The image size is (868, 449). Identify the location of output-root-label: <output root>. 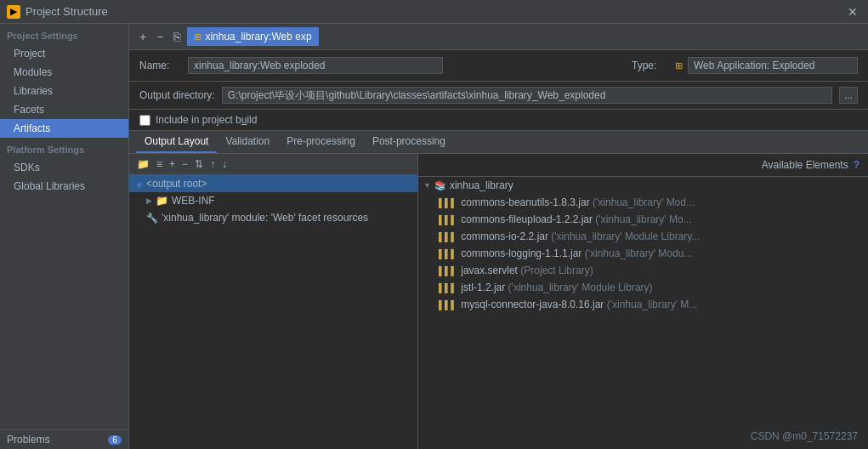
(177, 184).